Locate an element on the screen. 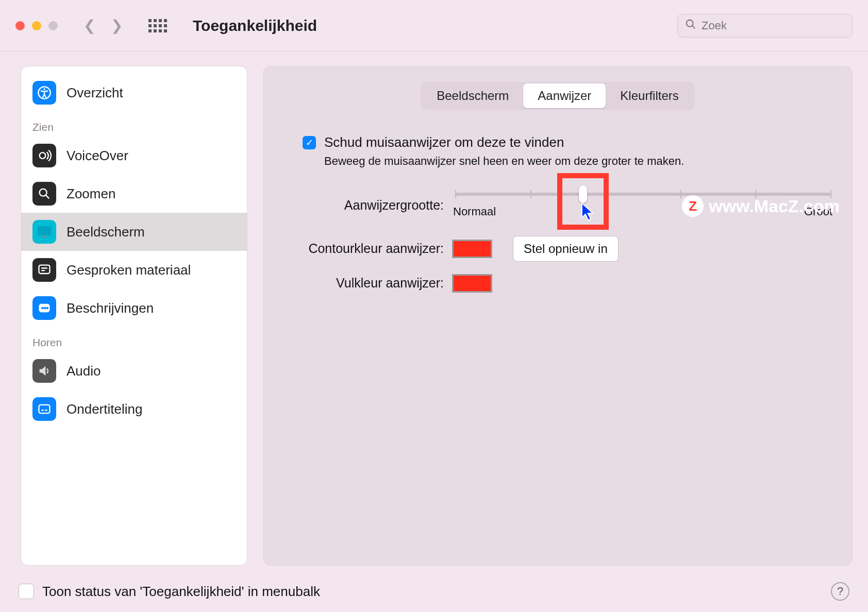 This screenshot has height=612, width=868. show-status-in-menubar-label: Toon status van 'Toegankelijkheid' in me… is located at coordinates (181, 591).